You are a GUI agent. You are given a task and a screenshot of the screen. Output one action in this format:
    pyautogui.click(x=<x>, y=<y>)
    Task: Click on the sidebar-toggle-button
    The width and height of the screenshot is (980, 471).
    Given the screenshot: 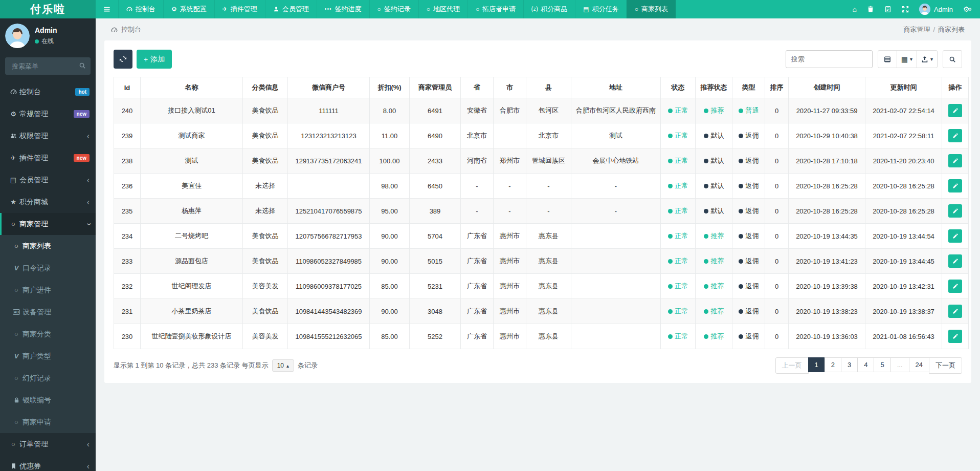 What is the action you would take?
    pyautogui.click(x=107, y=9)
    